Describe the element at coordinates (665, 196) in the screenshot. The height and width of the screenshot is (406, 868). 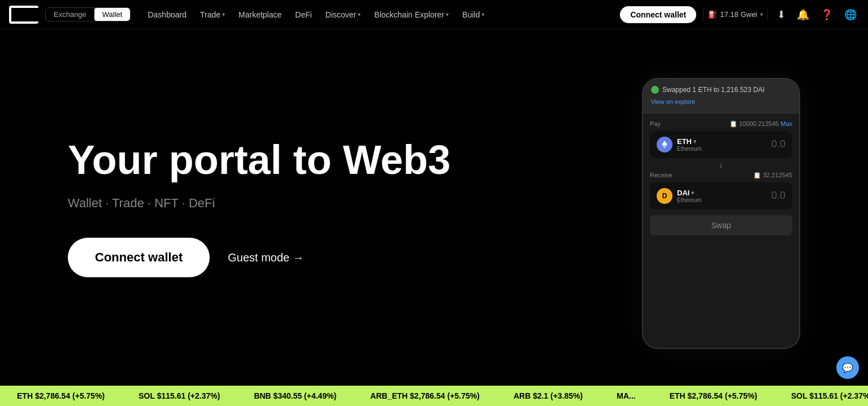
I see `dai-icon: D` at that location.